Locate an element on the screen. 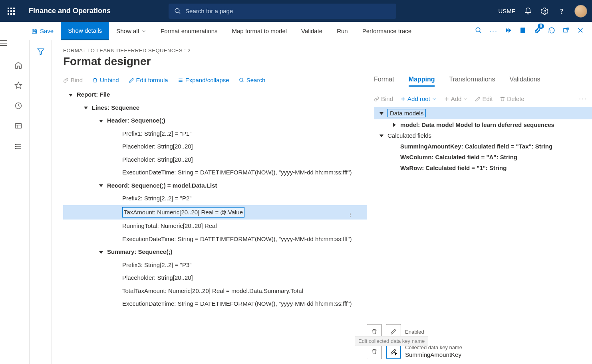 Image resolution: width=592 pixels, height=364 pixels. add-button: Add is located at coordinates (456, 99).